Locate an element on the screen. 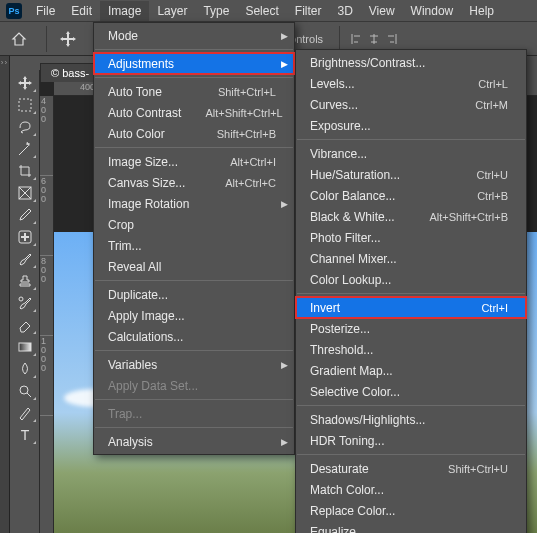  tool-stamp is located at coordinates (25, 281).